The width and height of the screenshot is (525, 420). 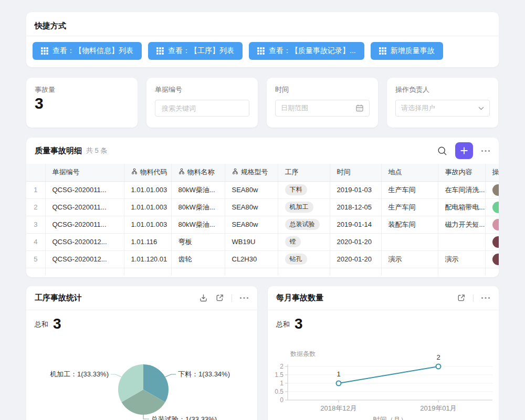 I want to click on x-tick: 2018年12月, so click(x=338, y=408).